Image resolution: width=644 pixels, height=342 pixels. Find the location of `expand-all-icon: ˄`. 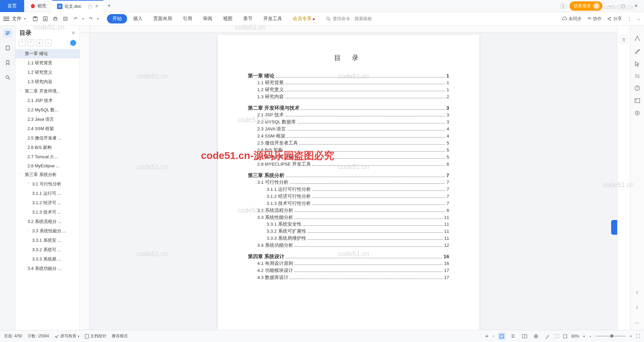

expand-all-icon: ˄ is located at coordinates (31, 43).